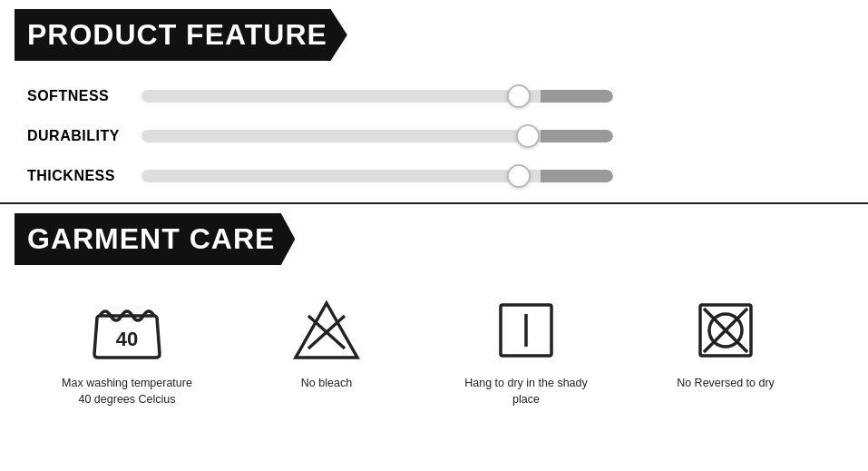 The height and width of the screenshot is (471, 868). I want to click on thickness-slider, so click(377, 176).